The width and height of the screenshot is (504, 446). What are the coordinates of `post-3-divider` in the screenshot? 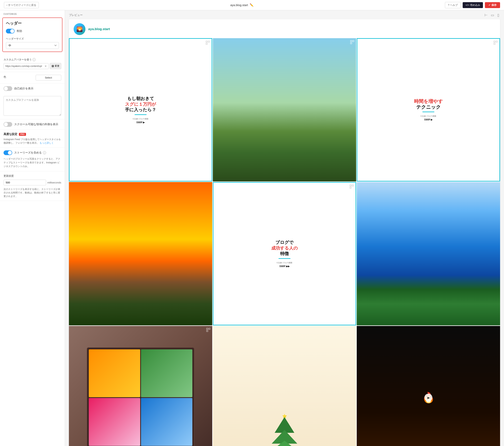 It's located at (428, 112).